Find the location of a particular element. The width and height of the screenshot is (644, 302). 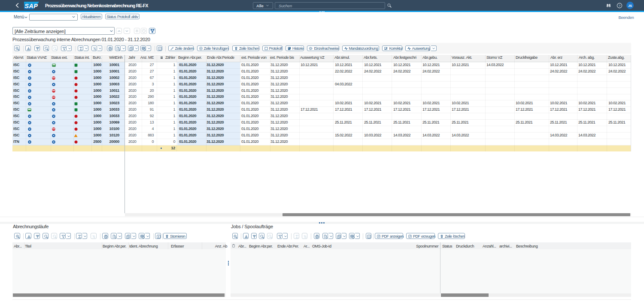

svg-text: SAP is located at coordinates (31, 6).